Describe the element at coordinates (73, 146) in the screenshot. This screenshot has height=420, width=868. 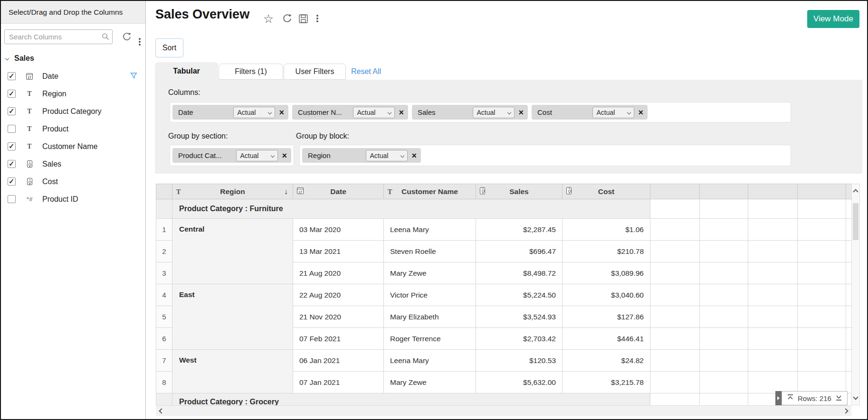
I see `sidebar-item-customer-name: Customer Name` at that location.